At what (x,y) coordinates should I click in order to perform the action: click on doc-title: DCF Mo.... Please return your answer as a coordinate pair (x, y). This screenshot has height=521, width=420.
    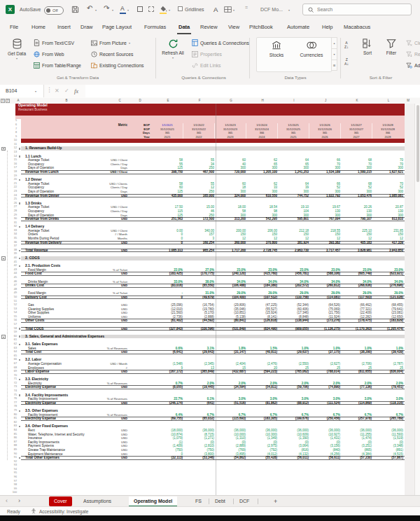
    Looking at the image, I should click on (272, 10).